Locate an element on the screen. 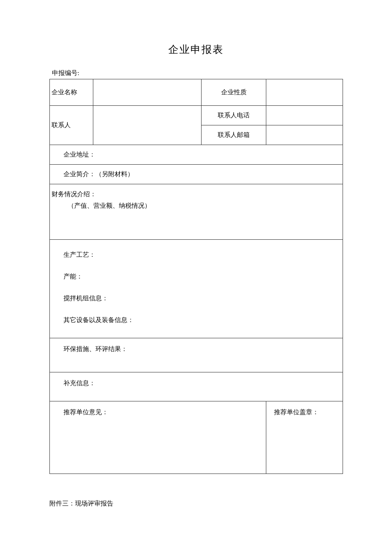 The image size is (392, 555). registration-number-label: 申报编号: is located at coordinates (197, 73).